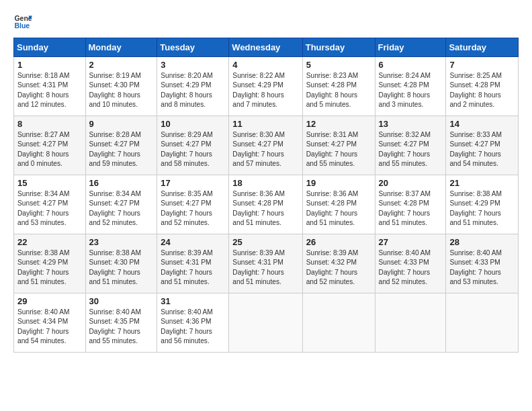 Image resolution: width=532 pixels, height=411 pixels. What do you see at coordinates (193, 208) in the screenshot?
I see `day-info: Sunrise: 8:35 AMSunset: 4:27 PMDaylight:…` at bounding box center [193, 208].